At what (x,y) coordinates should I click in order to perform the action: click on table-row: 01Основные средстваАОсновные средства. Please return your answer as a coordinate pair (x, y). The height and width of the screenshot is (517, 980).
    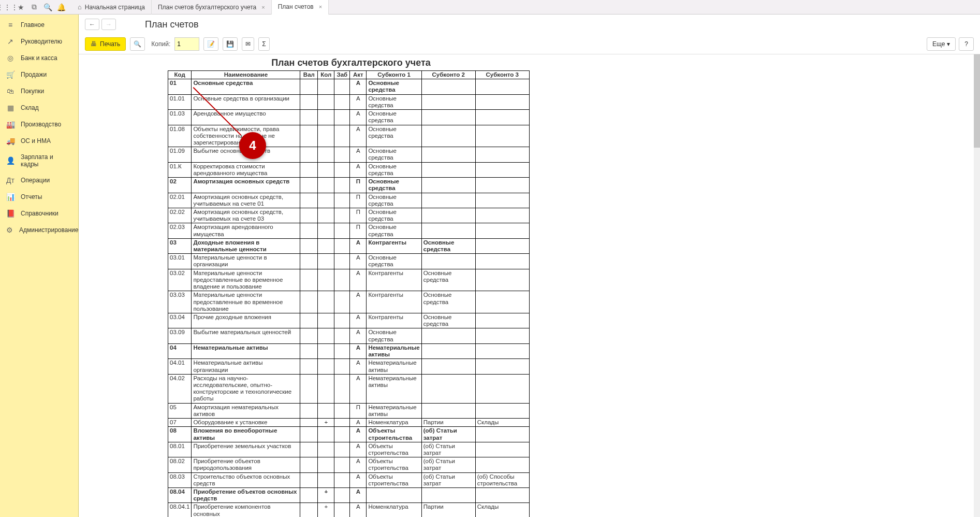
    Looking at the image, I should click on (349, 87).